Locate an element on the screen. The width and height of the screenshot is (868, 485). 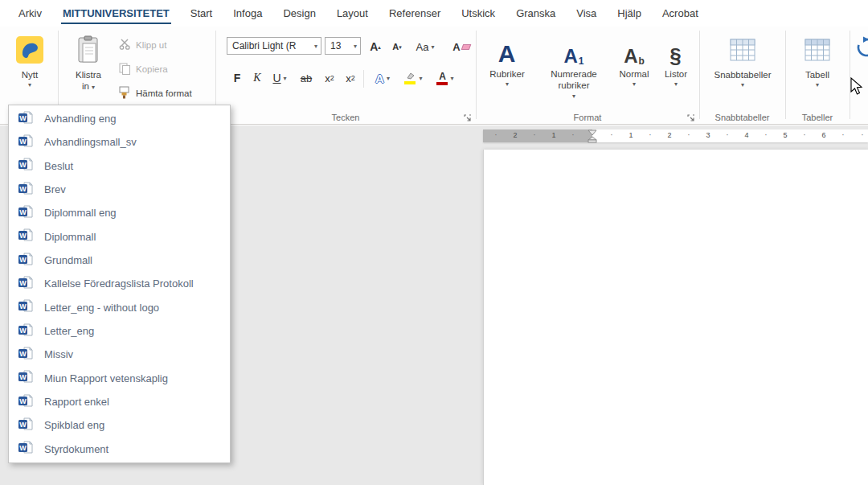
tab-hjalp: Hjälp is located at coordinates (629, 13).